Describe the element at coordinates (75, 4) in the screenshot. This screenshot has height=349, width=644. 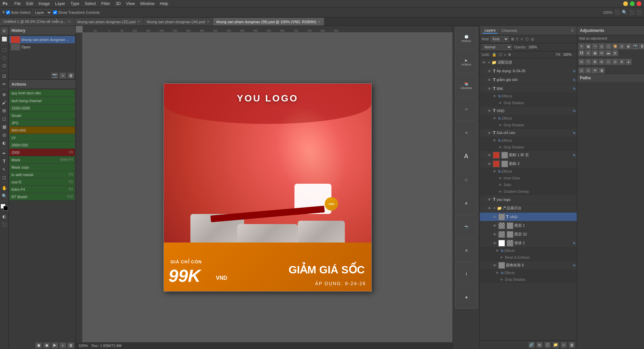
I see `menu-type: Type` at that location.